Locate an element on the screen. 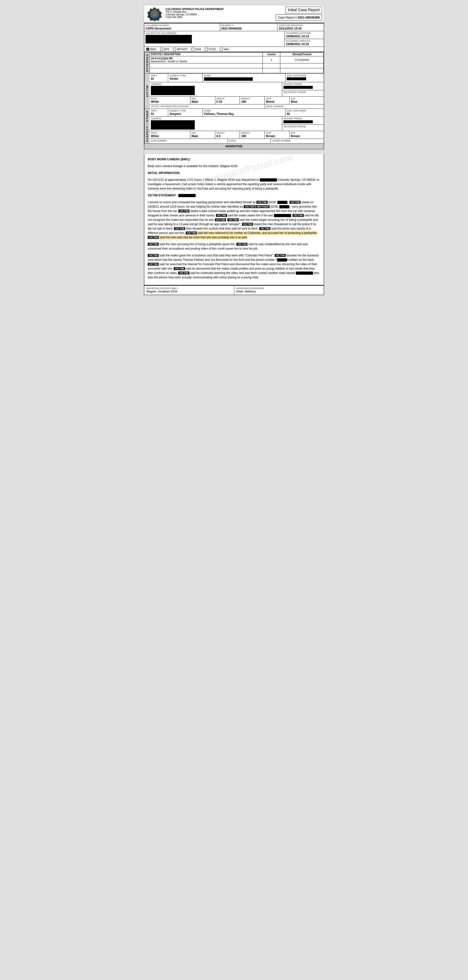 The height and width of the screenshot is (980, 468). occurred-through-label: OCCURRED THROUGH is located at coordinates (304, 41).